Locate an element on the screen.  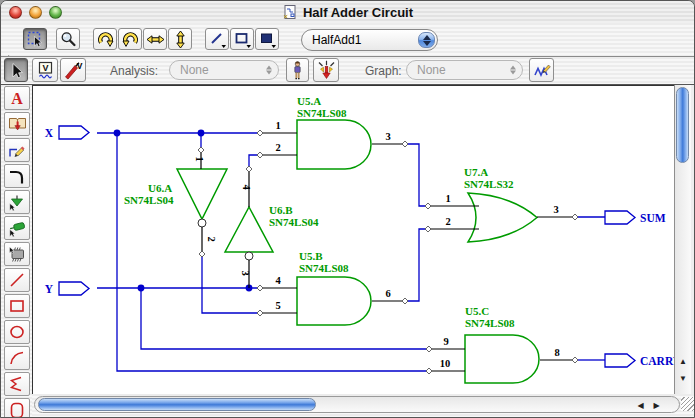
draw-wire-icon is located at coordinates (17, 150).